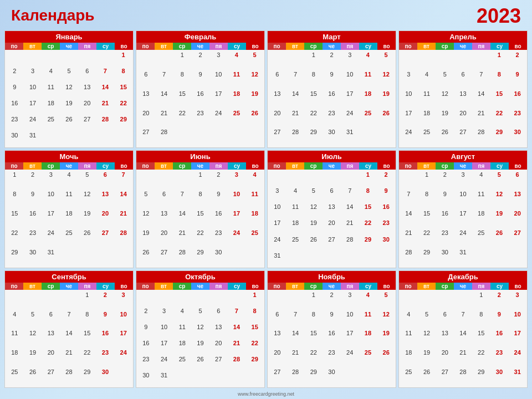 This screenshot has width=532, height=399. What do you see at coordinates (69, 37) in the screenshot?
I see `month-header: Январь` at bounding box center [69, 37].